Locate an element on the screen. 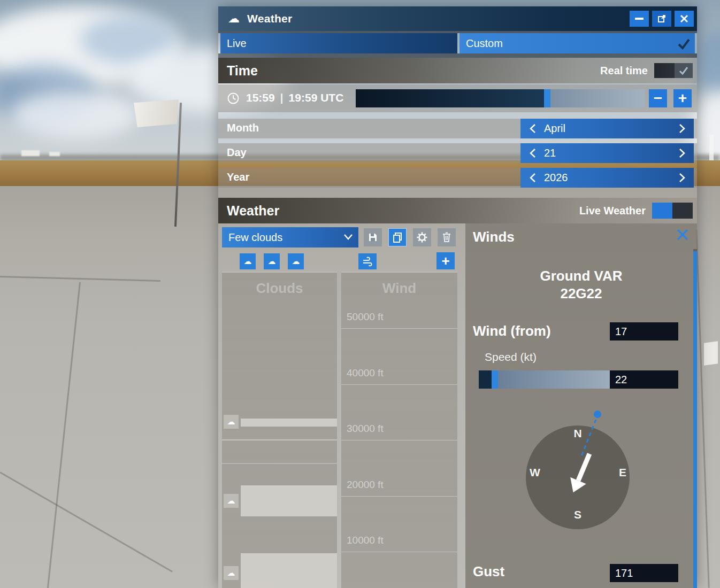  cloud-layer-tab-2: ☁ is located at coordinates (272, 261).